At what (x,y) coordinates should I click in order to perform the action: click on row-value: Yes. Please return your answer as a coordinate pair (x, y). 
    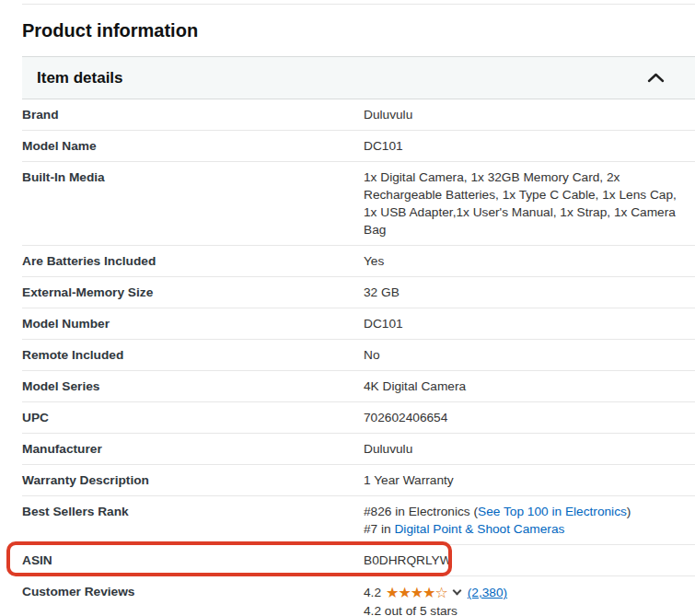
    Looking at the image, I should click on (524, 262).